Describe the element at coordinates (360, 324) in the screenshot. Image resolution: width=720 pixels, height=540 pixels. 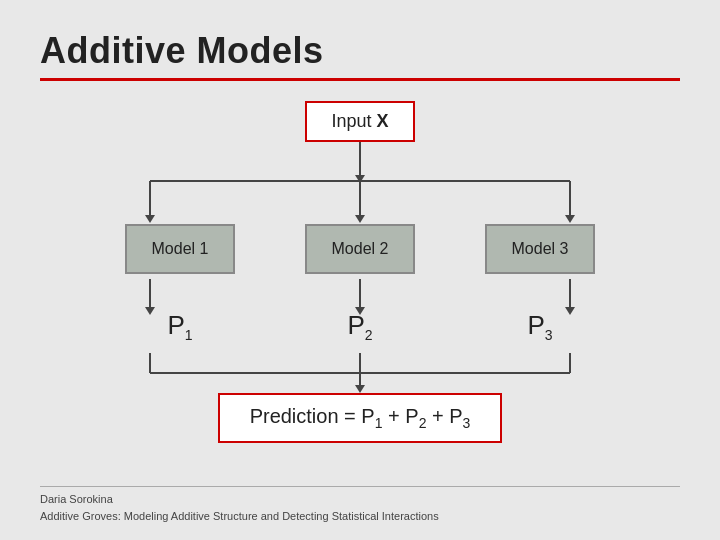
I see `p-labels-row: P1 P2 P3` at that location.